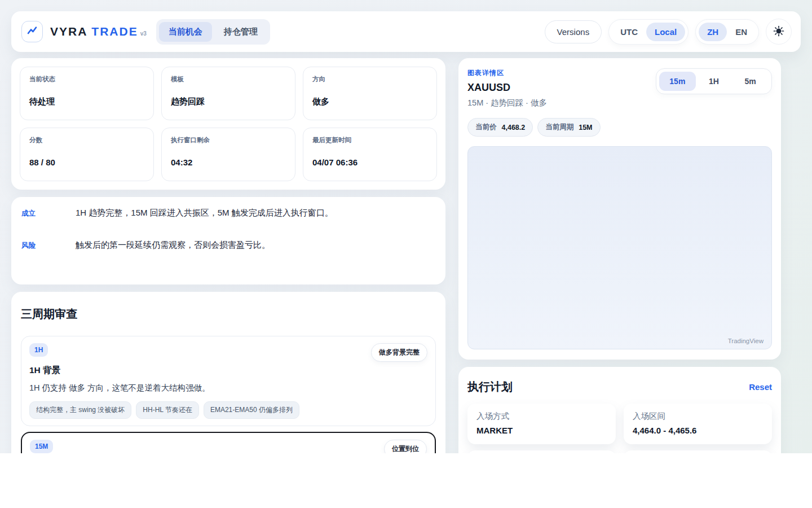 The image size is (812, 508). I want to click on trend-up-icon, so click(32, 32).